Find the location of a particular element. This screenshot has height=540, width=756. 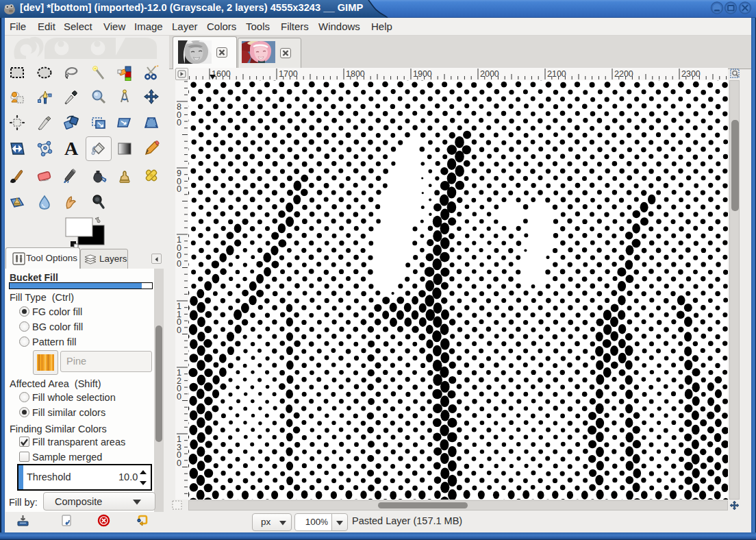

svg-text: 1700 is located at coordinates (288, 74).